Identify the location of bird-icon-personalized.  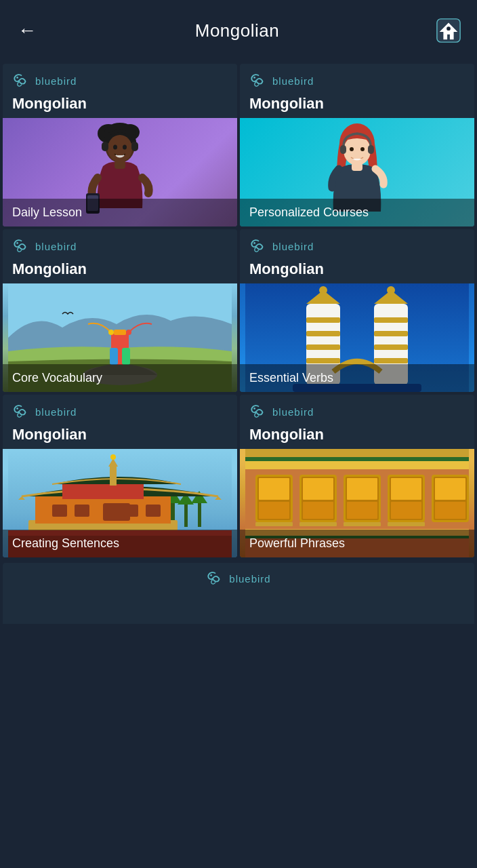
(259, 81).